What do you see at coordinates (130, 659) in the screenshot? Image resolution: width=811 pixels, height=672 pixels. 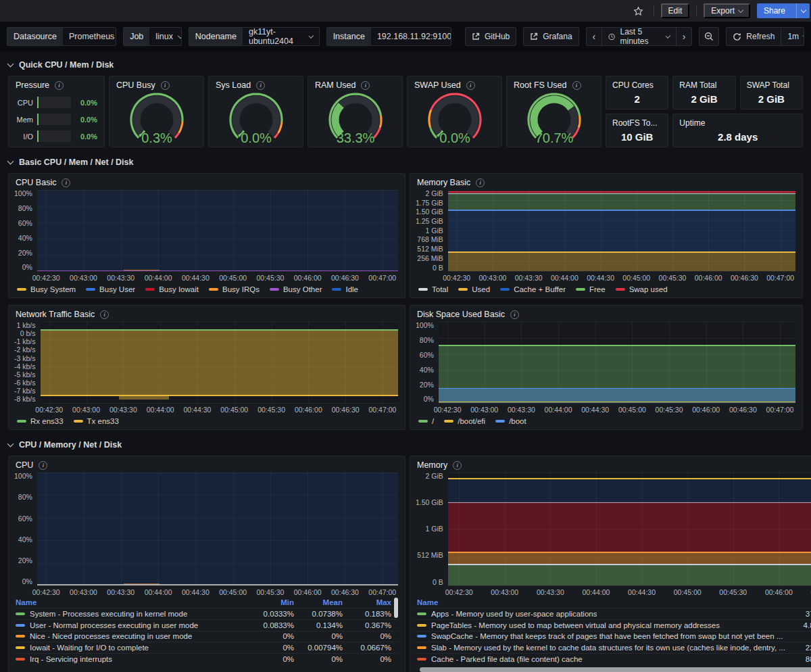 I see `series-name-cell: Irq - Servicing interrupts` at bounding box center [130, 659].